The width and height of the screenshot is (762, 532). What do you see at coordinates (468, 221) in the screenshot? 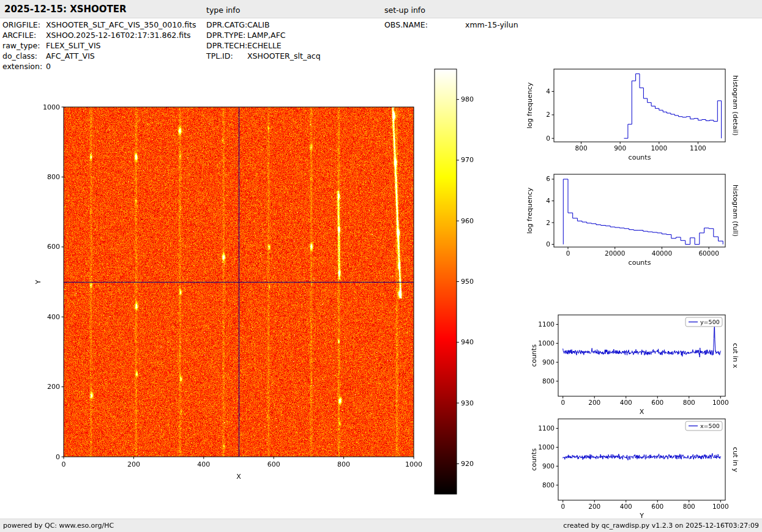
I see `colorbar-tick-label: 960` at bounding box center [468, 221].